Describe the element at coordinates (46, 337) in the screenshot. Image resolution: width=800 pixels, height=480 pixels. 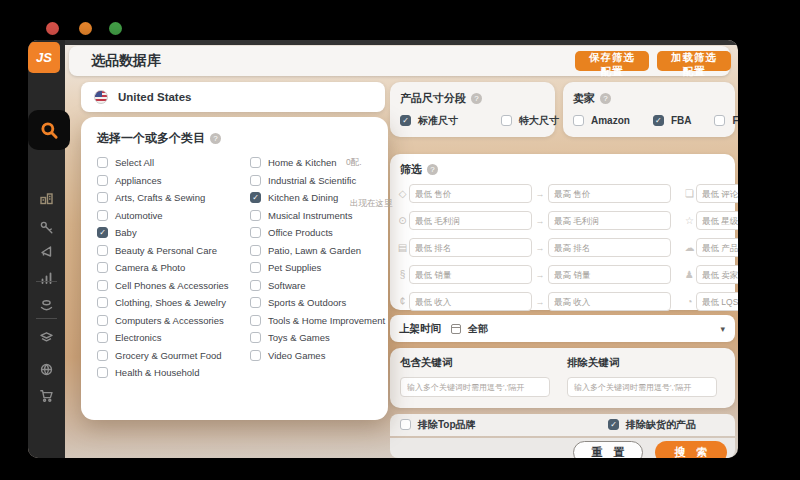
I see `sidebar-item-academy` at that location.